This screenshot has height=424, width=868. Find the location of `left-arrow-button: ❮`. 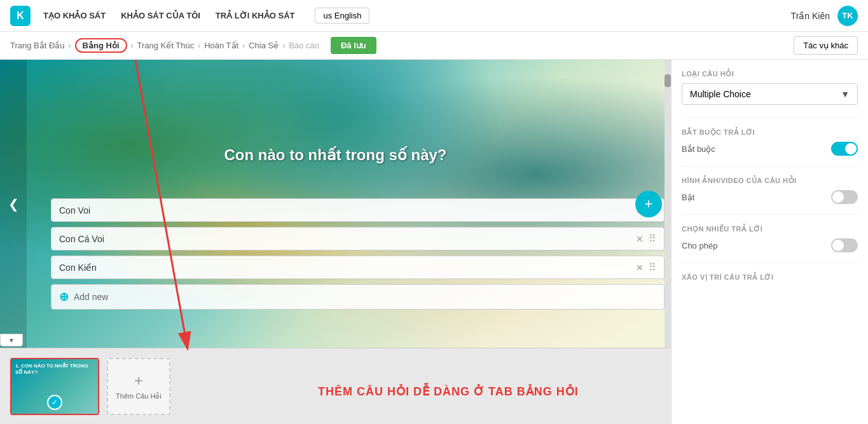

left-arrow-button: ❮ is located at coordinates (13, 204).